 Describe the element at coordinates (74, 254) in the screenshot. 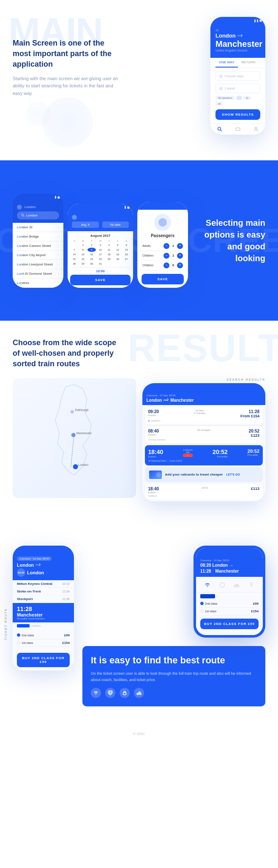

I see `cal-day: 14` at that location.